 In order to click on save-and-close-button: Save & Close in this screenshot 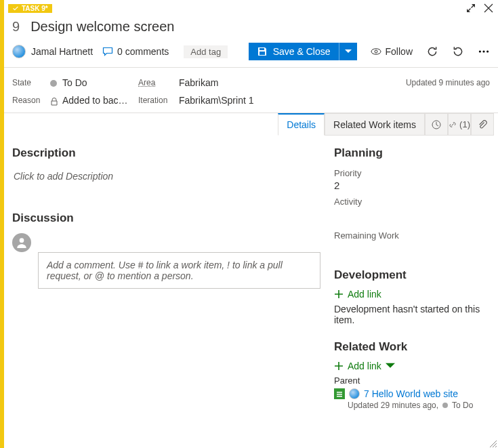, I will do `click(294, 52)`.